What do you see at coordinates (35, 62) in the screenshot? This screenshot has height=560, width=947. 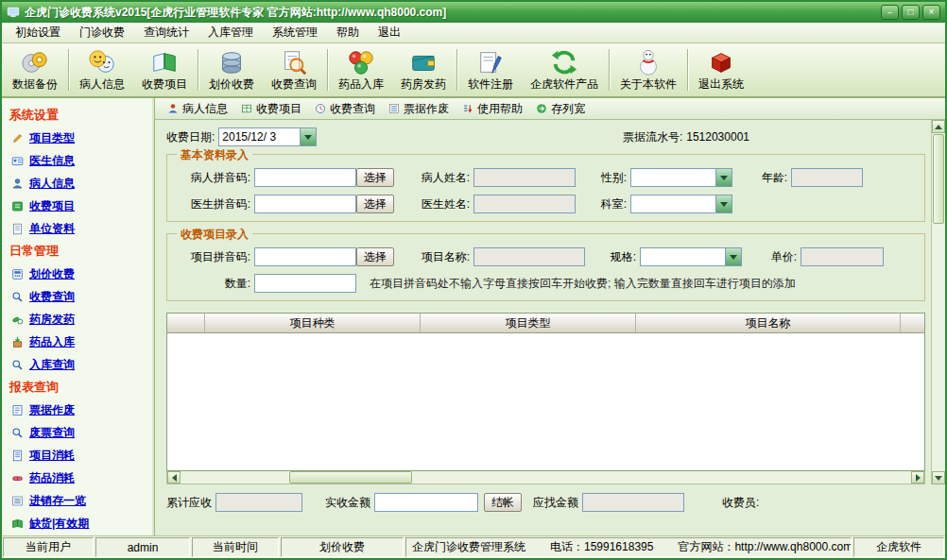 I see `backup-icon` at bounding box center [35, 62].